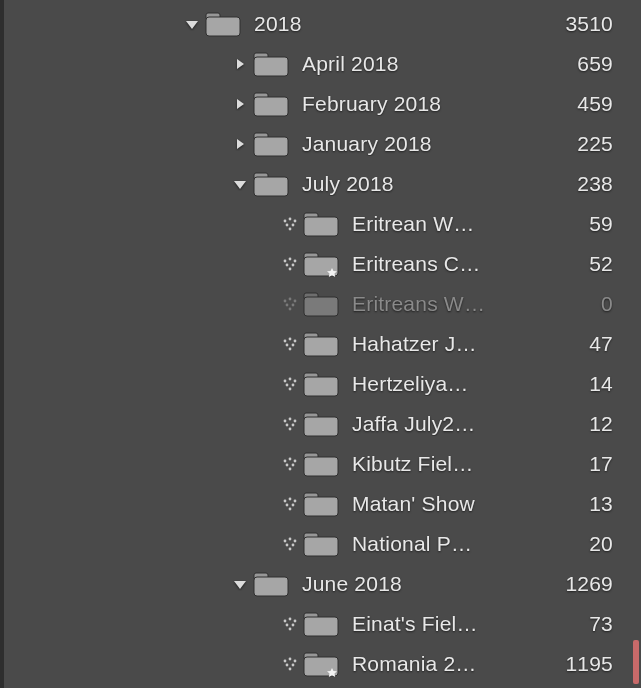 The image size is (641, 688). What do you see at coordinates (588, 224) in the screenshot?
I see `photo-count: 59` at bounding box center [588, 224].